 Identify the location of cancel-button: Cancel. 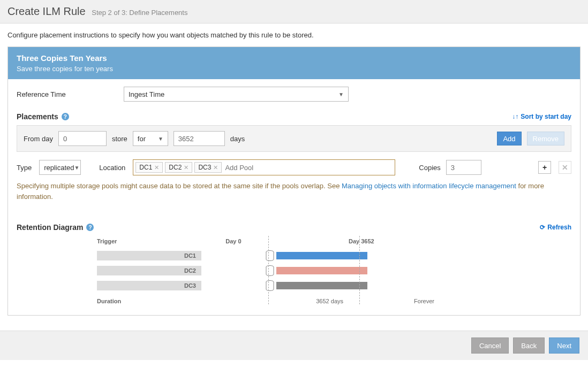
(490, 346).